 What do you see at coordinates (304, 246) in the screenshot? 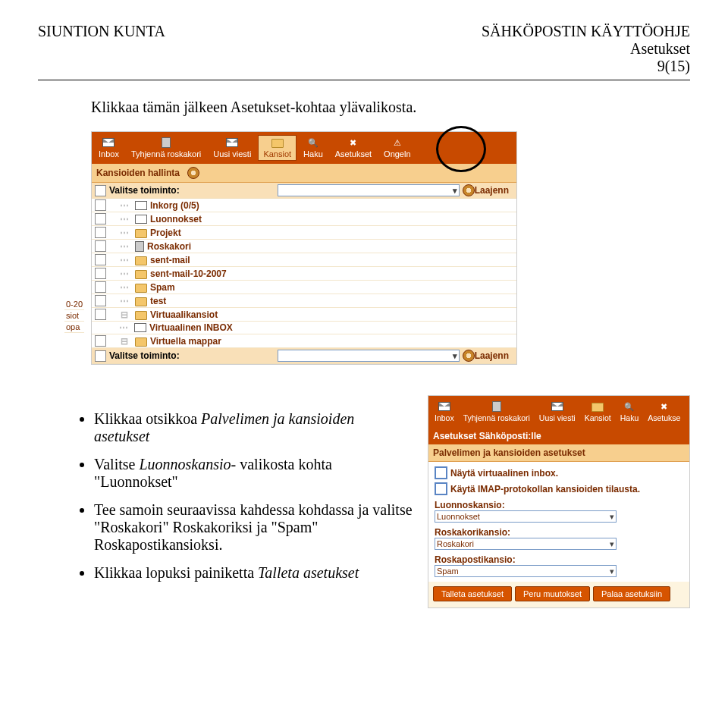
I see `folder-row: ⋯Roskakori` at bounding box center [304, 246].